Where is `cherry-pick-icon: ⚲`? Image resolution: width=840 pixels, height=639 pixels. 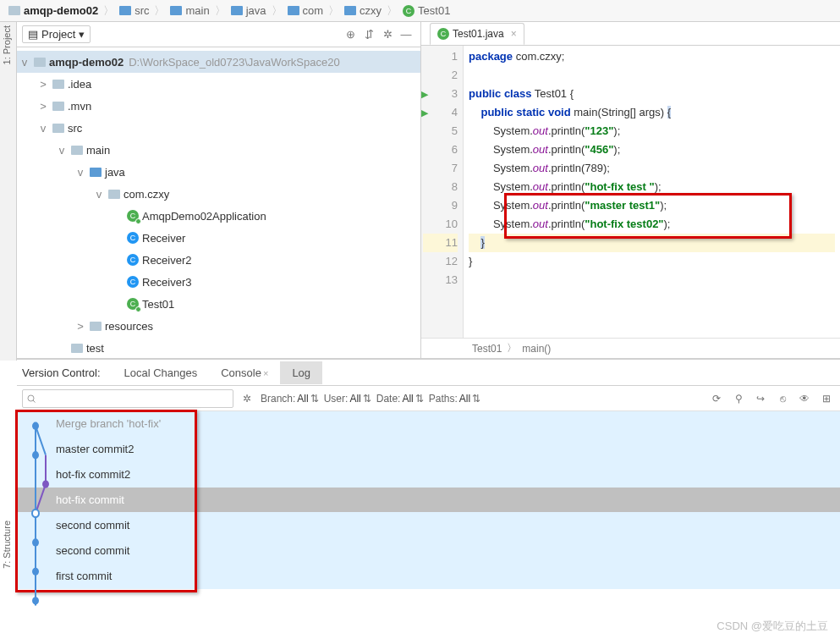 cherry-pick-icon: ⚲ is located at coordinates (738, 399).